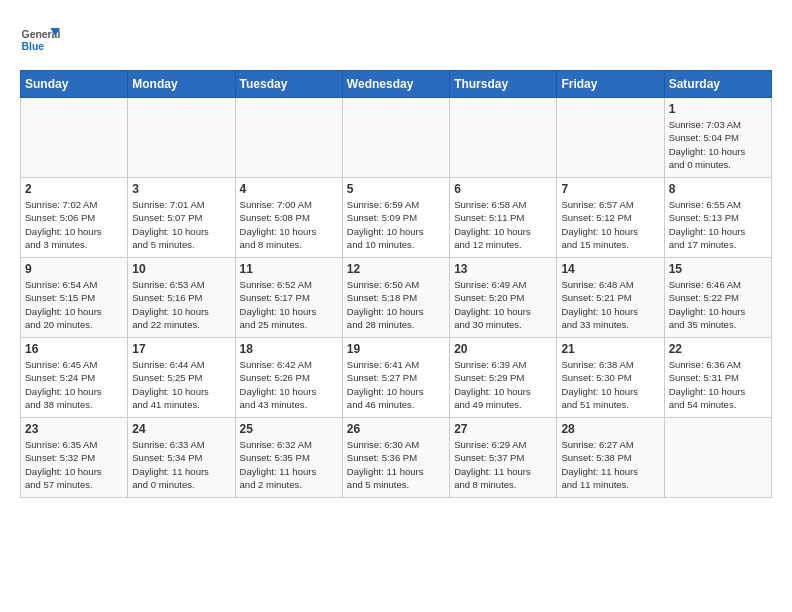  Describe the element at coordinates (718, 144) in the screenshot. I see `day-info: Sunrise: 7:03 AM Sunset: 5:04 PM Dayligh…` at that location.